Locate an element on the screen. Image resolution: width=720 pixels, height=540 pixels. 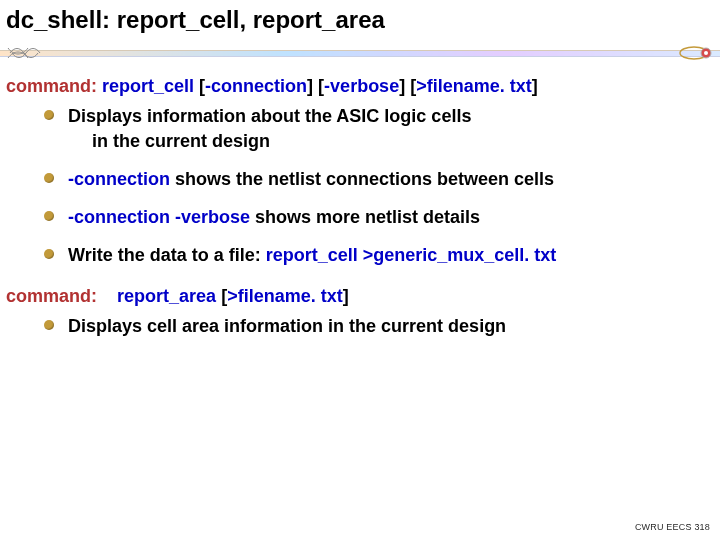
bullet-text: shows more netlist details is located at coordinates (365, 217).